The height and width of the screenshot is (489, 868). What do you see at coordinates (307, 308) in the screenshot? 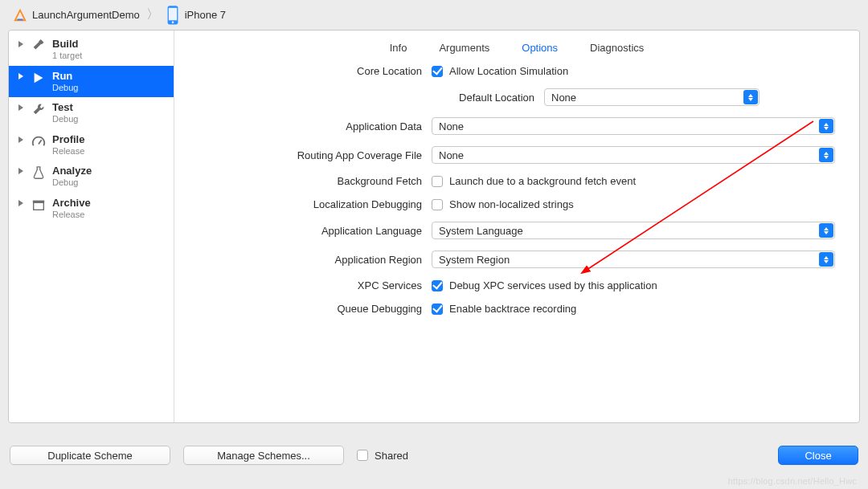
I see `queue-debugging-label: Queue Debugging` at bounding box center [307, 308].